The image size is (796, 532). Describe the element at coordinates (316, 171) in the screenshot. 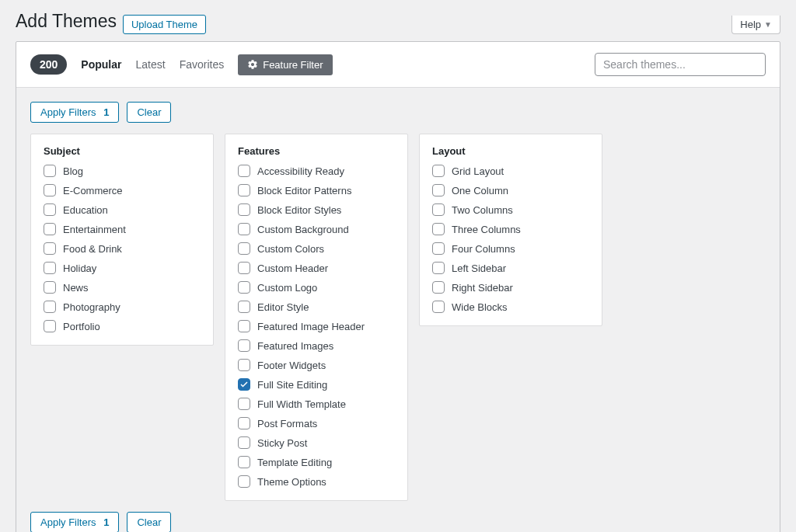

I see `filter-checkbox: Accessibility Ready` at that location.